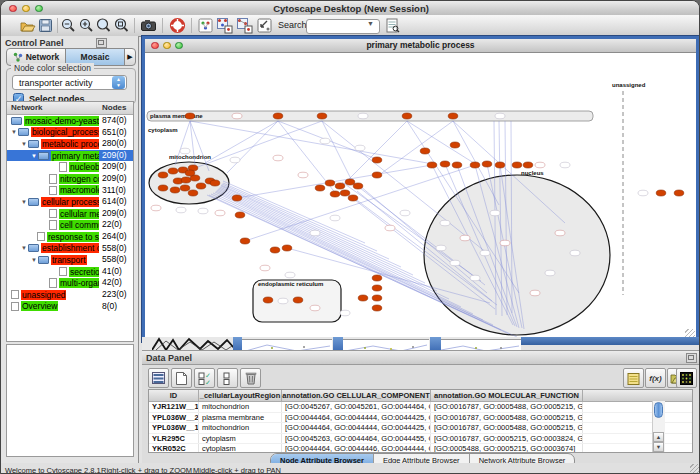 Image resolution: width=700 pixels, height=474 pixels. I want to click on table-row: YJR121W__1mitochondrion[GO:0045267, GO:0…, so click(420, 408).